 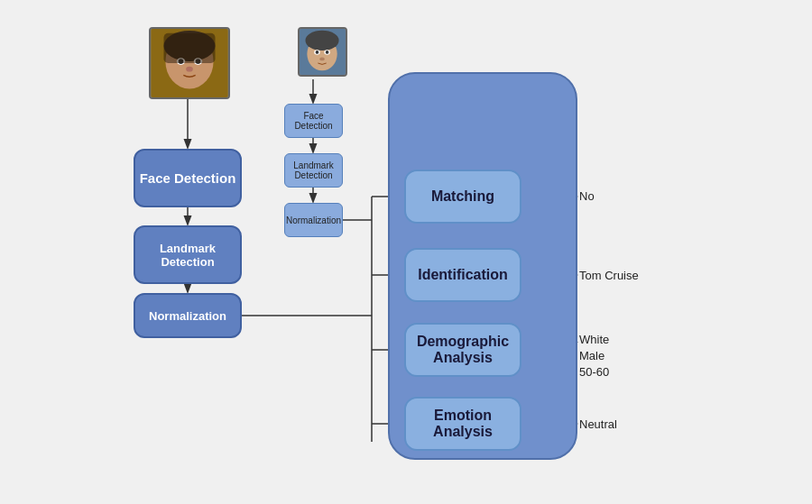 What do you see at coordinates (188, 179) in the screenshot?
I see `face-detection-box-left: Face Detection` at bounding box center [188, 179].